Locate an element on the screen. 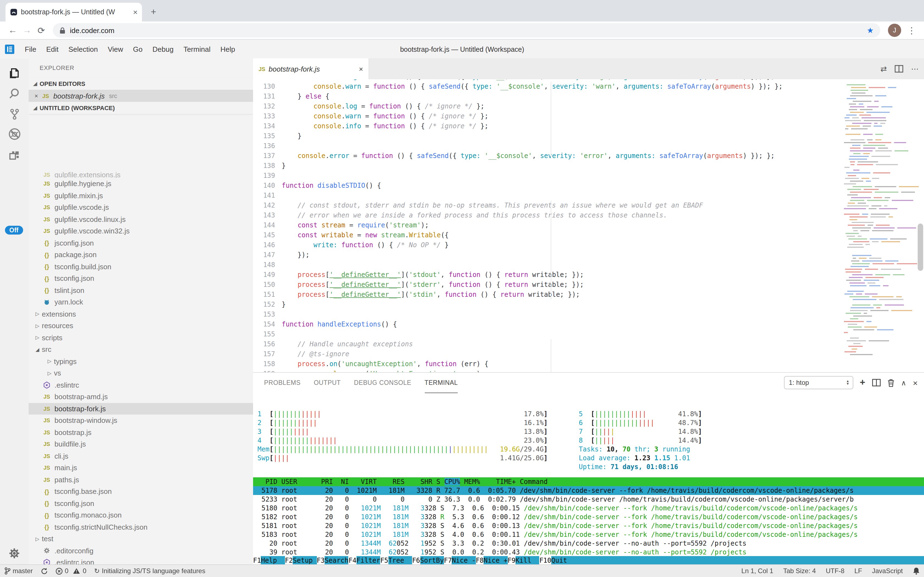 This screenshot has width=924, height=577. tree-item-bootstrap.js: JSbootstrap.js is located at coordinates (141, 432).